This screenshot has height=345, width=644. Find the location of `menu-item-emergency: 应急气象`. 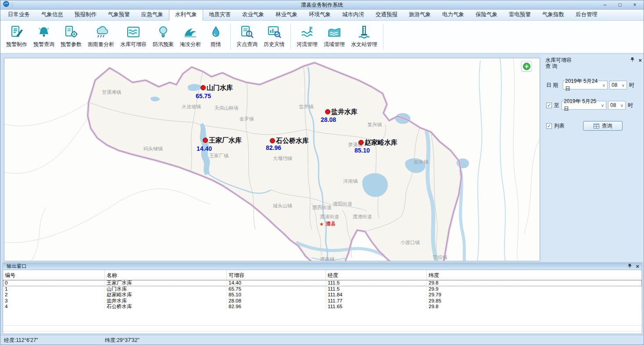

menu-item-emergency: 应急气象 is located at coordinates (152, 15).